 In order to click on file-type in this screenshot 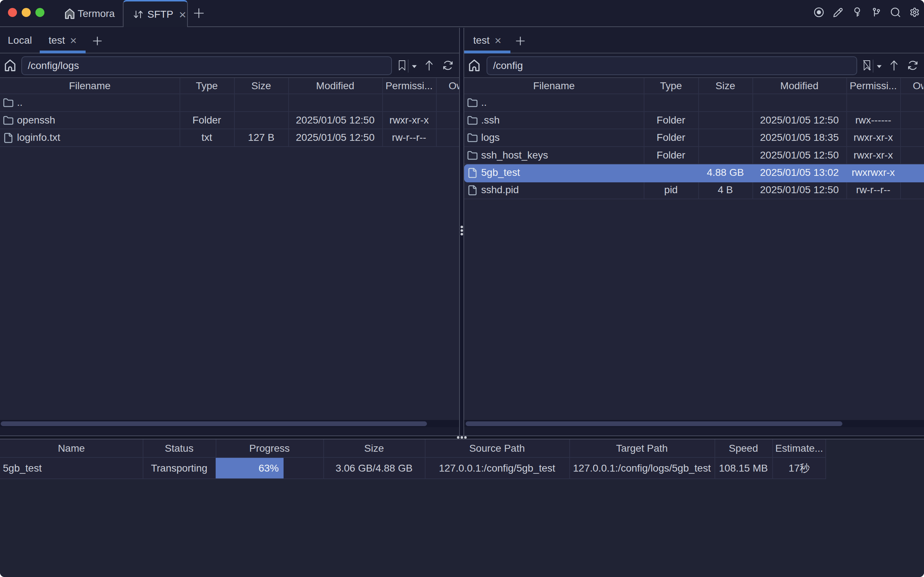, I will do `click(671, 172)`.